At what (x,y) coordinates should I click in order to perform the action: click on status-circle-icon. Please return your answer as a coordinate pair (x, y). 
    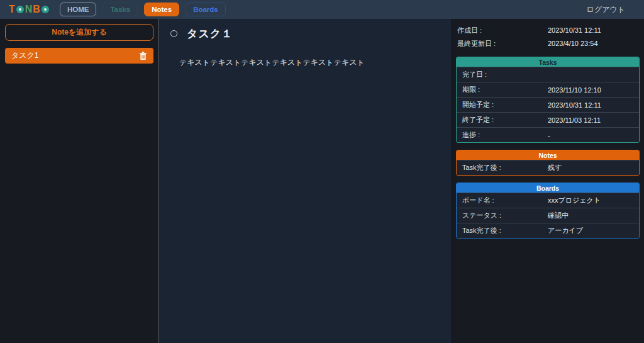
    Looking at the image, I should click on (174, 34).